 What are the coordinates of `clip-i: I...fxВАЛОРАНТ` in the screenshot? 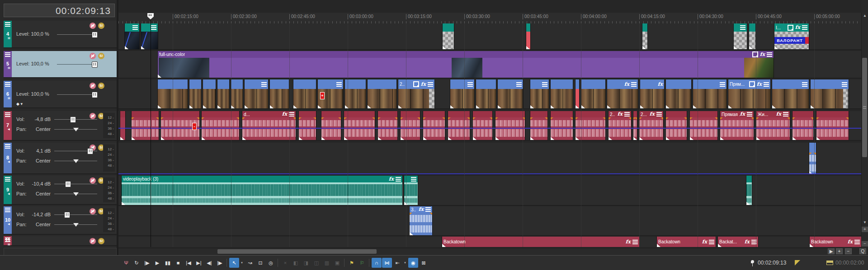 It's located at (792, 36).